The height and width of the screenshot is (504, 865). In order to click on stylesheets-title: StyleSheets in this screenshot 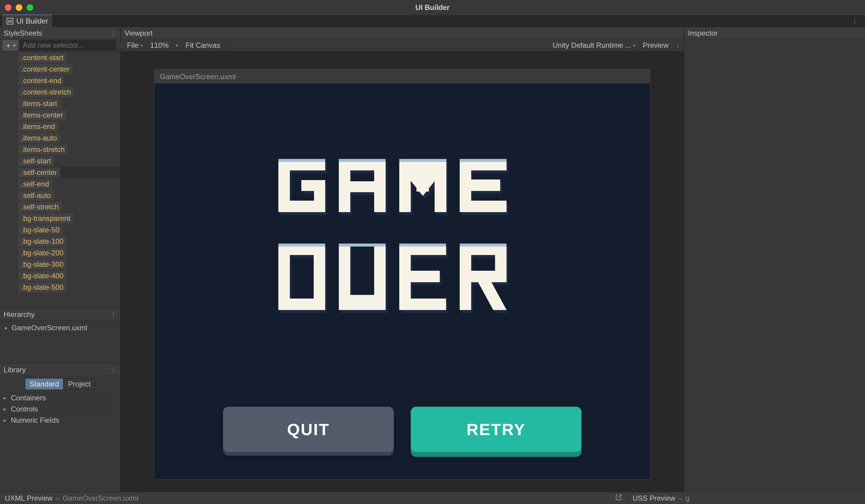, I will do `click(23, 33)`.